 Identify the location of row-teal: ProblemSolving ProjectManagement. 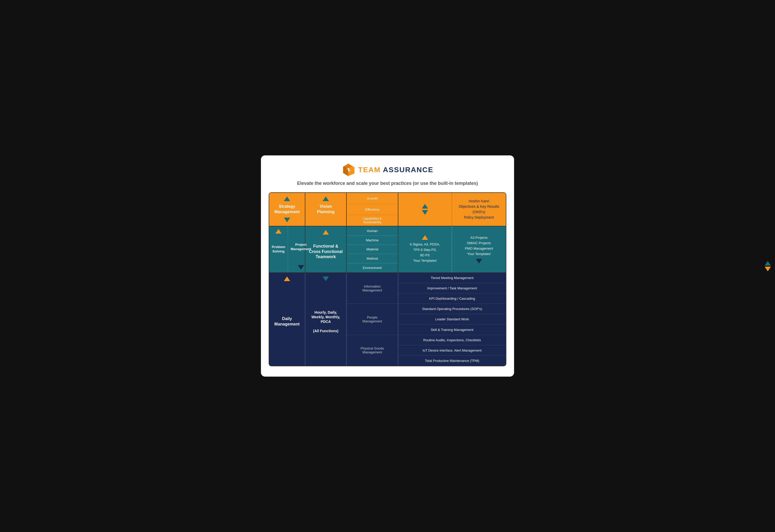
(388, 250).